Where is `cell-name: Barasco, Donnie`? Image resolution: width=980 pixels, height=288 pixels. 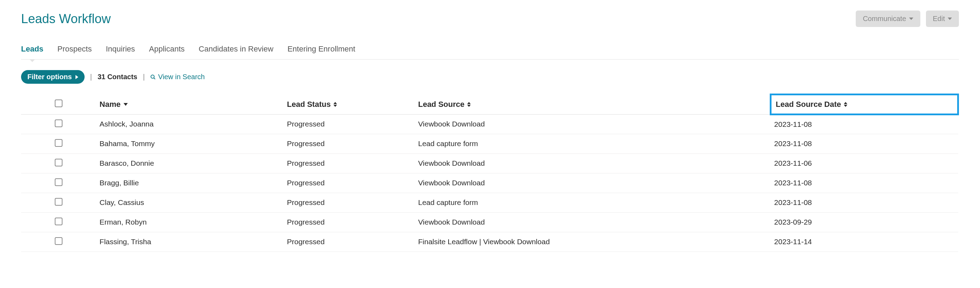
cell-name: Barasco, Donnie is located at coordinates (190, 163).